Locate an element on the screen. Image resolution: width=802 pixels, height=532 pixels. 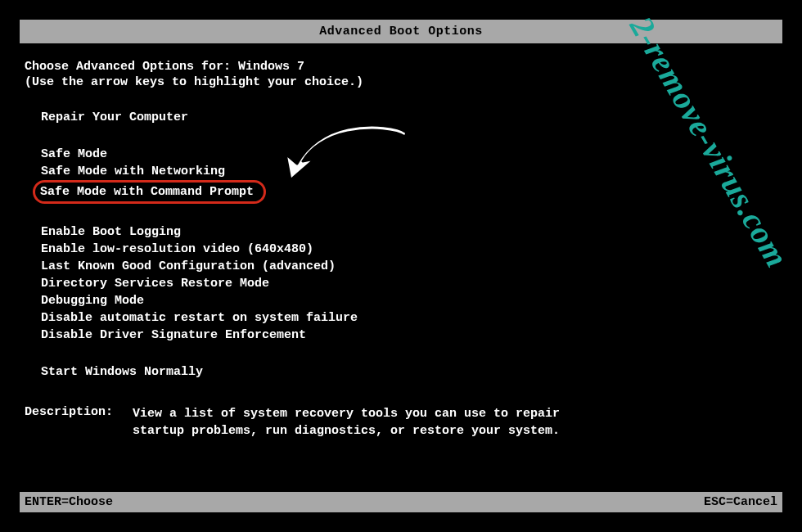
footer-enter: ENTER=Choose is located at coordinates (69, 503).